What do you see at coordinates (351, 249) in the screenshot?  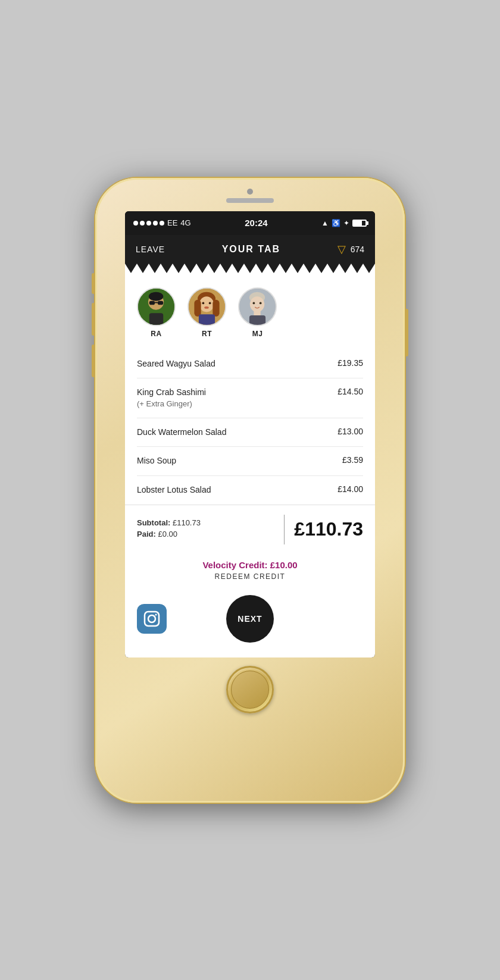 I see `nav-right-area: ▽ 674` at bounding box center [351, 249].